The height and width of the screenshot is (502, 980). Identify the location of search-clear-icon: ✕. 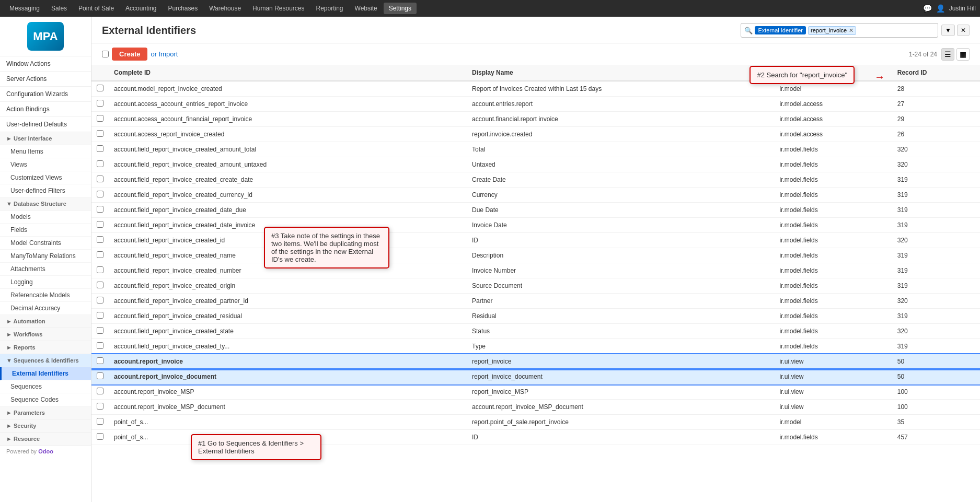
(851, 30).